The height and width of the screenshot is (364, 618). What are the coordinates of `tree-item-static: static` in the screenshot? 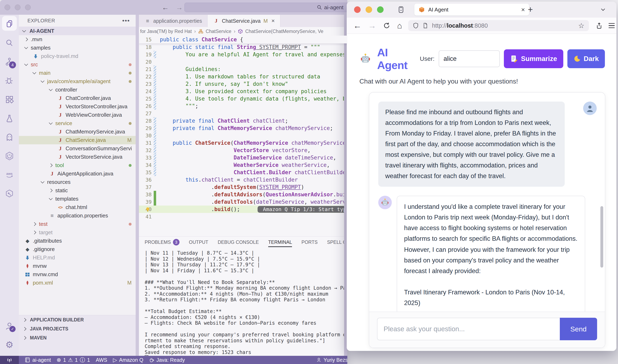 It's located at (77, 191).